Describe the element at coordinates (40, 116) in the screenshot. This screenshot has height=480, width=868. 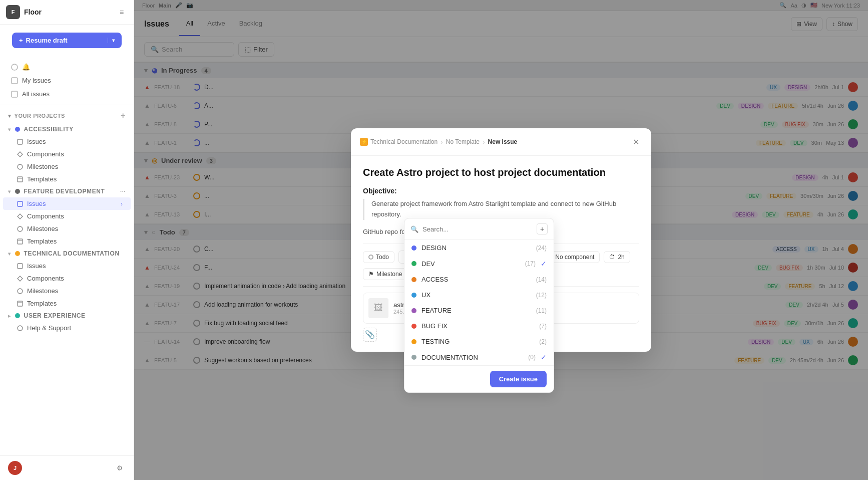
I see `your-projects-label: YOUR PROJECTS` at that location.